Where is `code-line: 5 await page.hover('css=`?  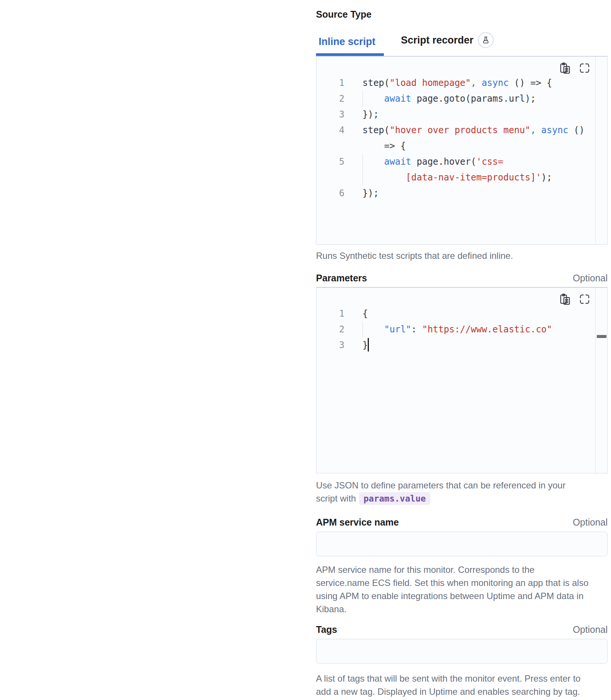
code-line: 5 await page.hover('css= is located at coordinates (462, 162).